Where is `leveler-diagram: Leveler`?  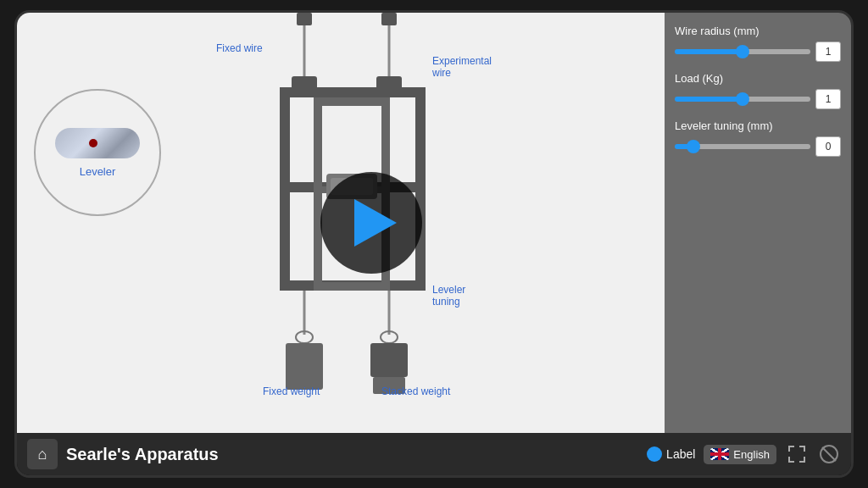
leveler-diagram: Leveler is located at coordinates (97, 152).